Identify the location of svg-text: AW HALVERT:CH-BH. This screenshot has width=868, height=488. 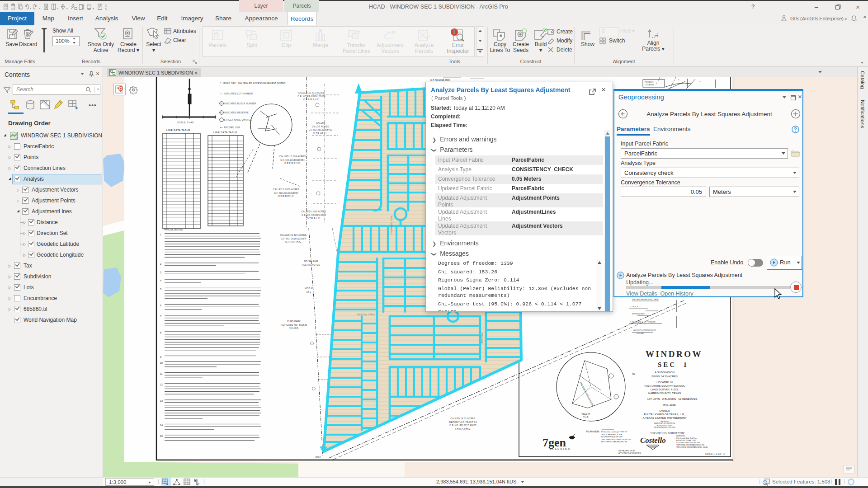
(627, 451).